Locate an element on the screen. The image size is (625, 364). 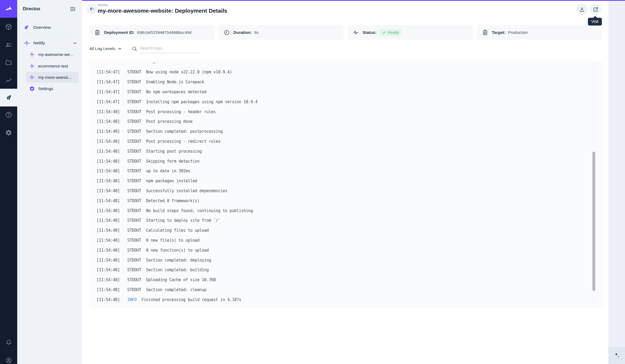
back-button is located at coordinates (92, 9).